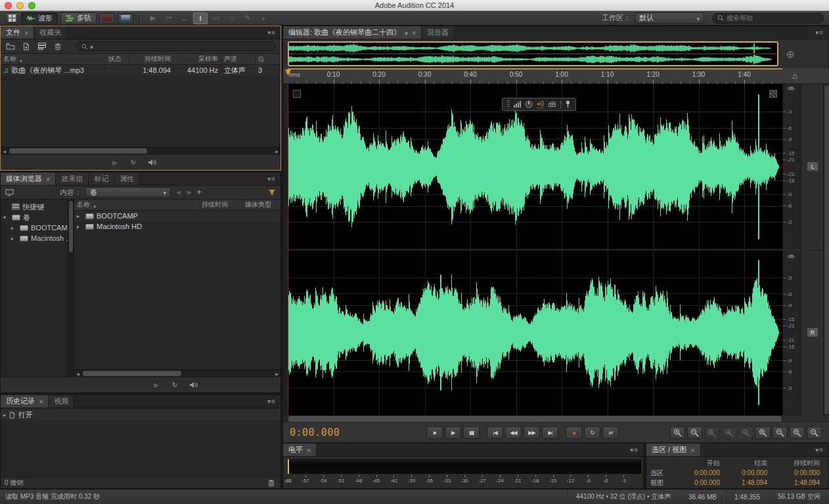 The height and width of the screenshot is (504, 829). I want to click on tree-item: 快捷键, so click(37, 207).